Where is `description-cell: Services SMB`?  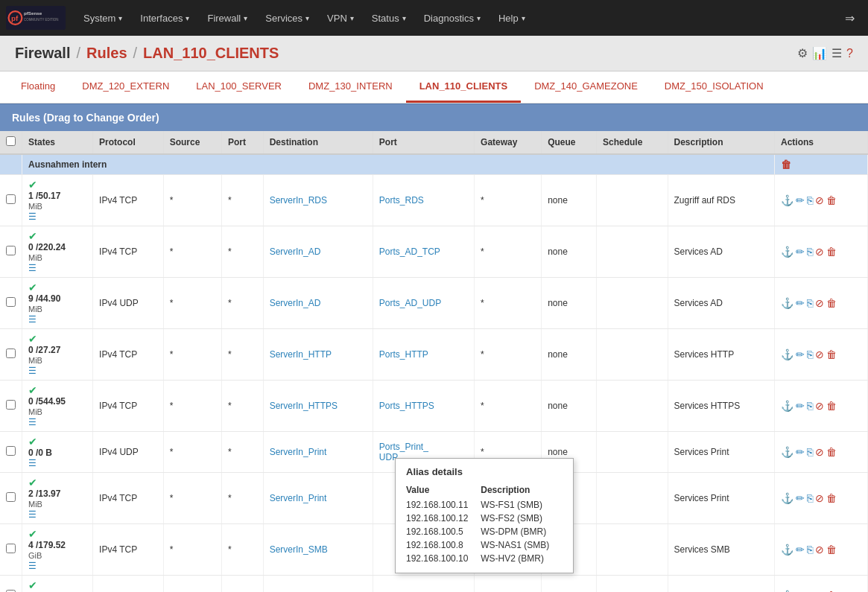 description-cell: Services SMB is located at coordinates (721, 550).